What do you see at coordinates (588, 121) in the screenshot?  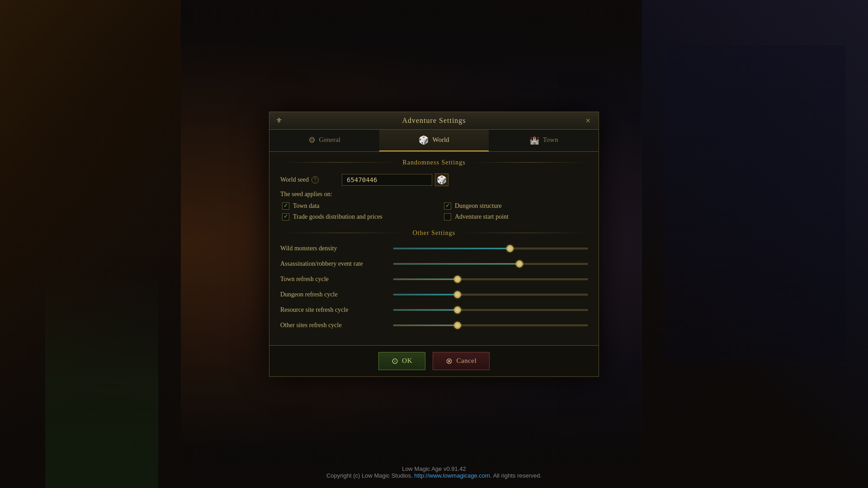 I see `close-button: ×` at bounding box center [588, 121].